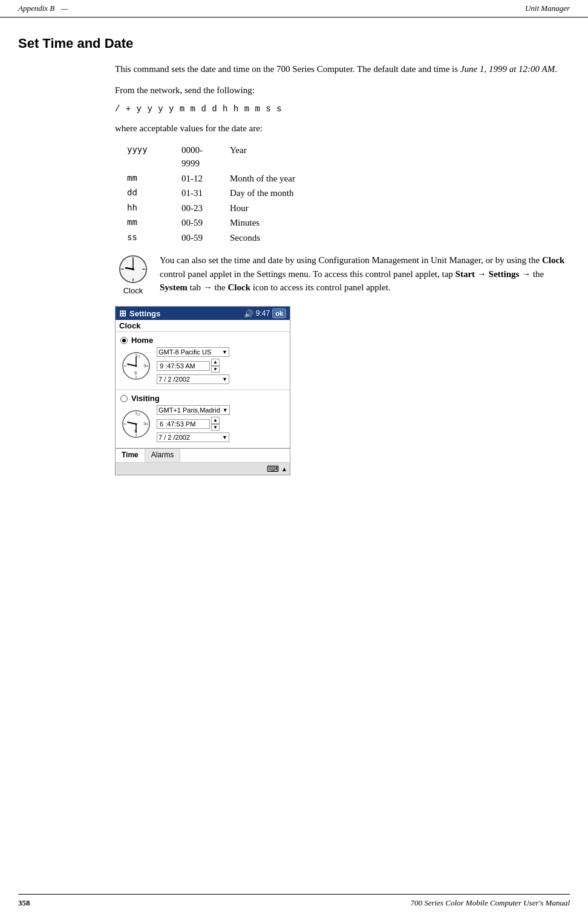 The image size is (588, 920). I want to click on visiting-time-controls: GMT+1 Paris,Madrid ▼ 6 :47:53 PM ▲ ▼, so click(221, 423).